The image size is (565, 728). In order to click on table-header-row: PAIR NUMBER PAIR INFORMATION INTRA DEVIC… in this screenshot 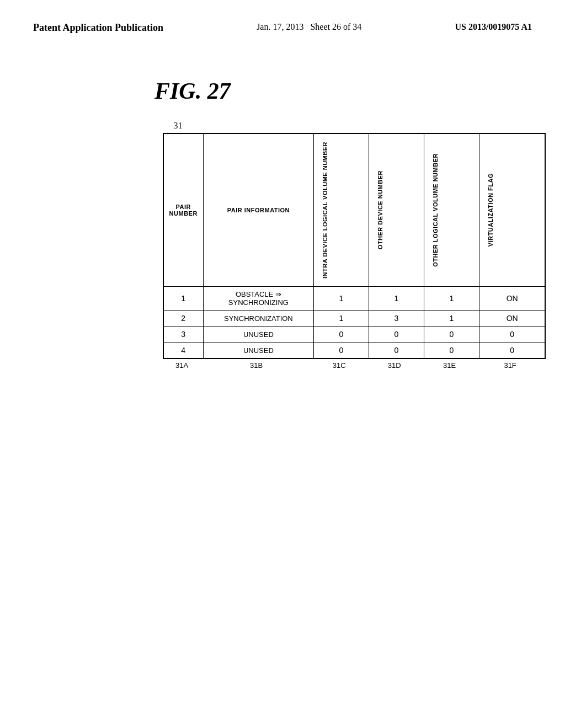, I will do `click(354, 210)`.